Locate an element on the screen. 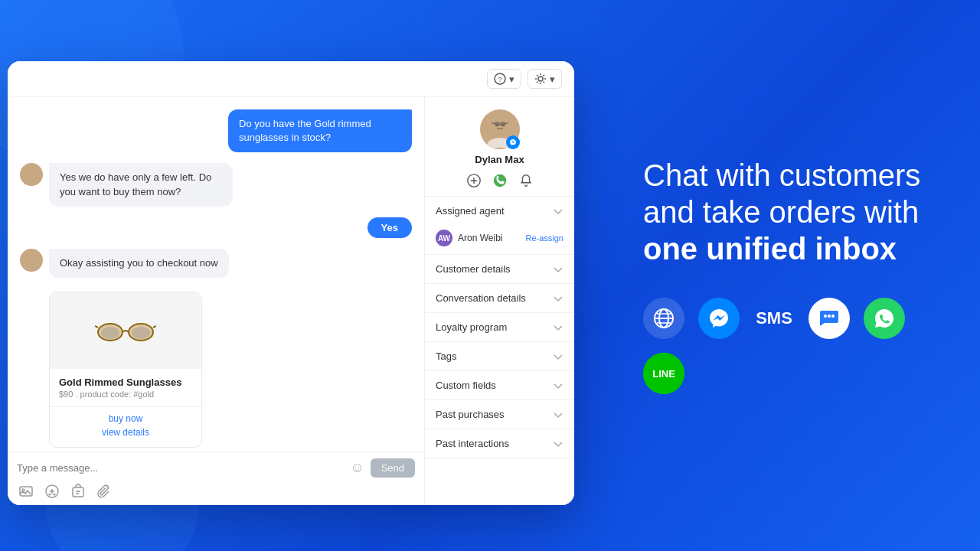 The image size is (980, 551). past-interactions-label: Past interactions is located at coordinates (472, 444).